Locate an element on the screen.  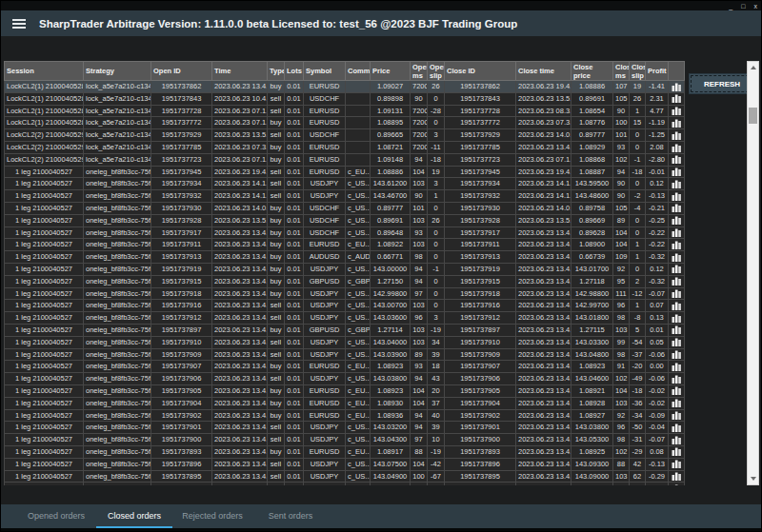
tab-sent-orders: Sent orders is located at coordinates (291, 516).